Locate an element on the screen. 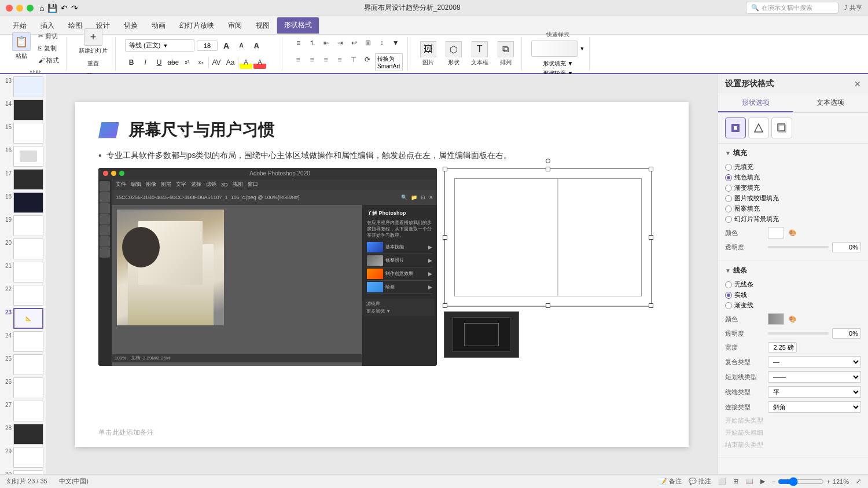  slide-29: 29 is located at coordinates (23, 457).